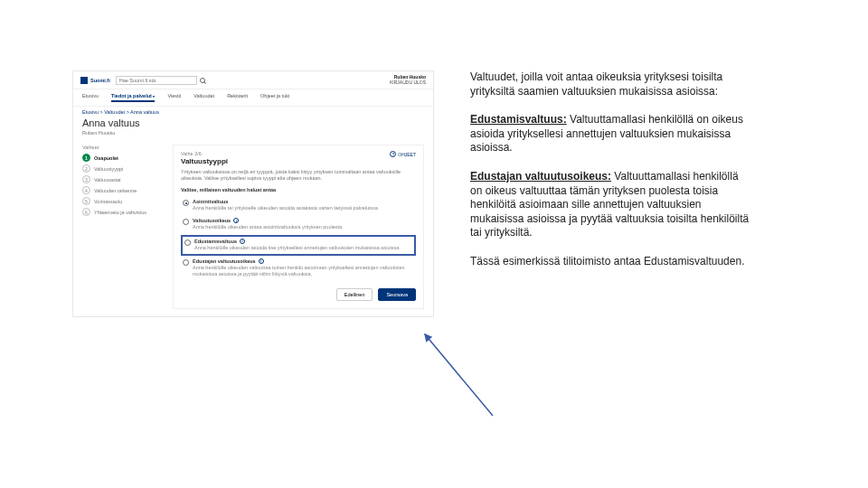  What do you see at coordinates (253, 124) in the screenshot?
I see `page-title: Anna valtuus` at bounding box center [253, 124].